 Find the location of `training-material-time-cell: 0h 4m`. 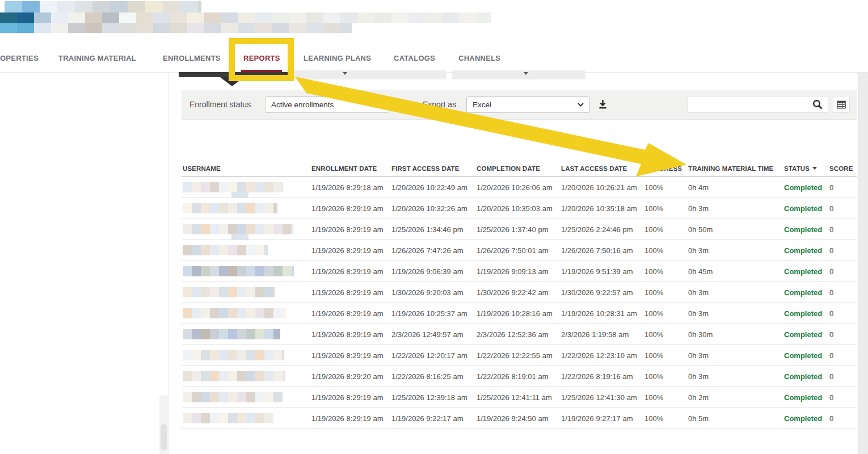

training-material-time-cell: 0h 4m is located at coordinates (736, 187).